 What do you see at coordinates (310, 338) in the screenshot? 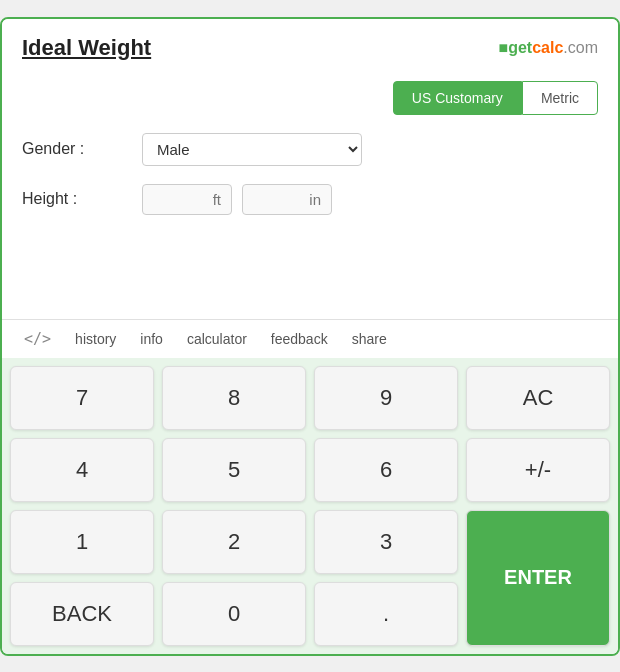
I see `nav-bar: </> history info calculator feedback sha…` at bounding box center [310, 338].